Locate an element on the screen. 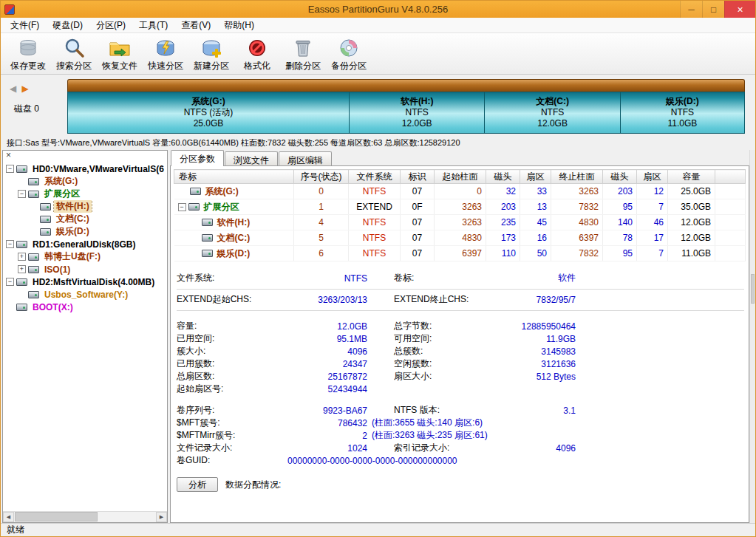  toolbar-format-button: 格式化 is located at coordinates (257, 55).